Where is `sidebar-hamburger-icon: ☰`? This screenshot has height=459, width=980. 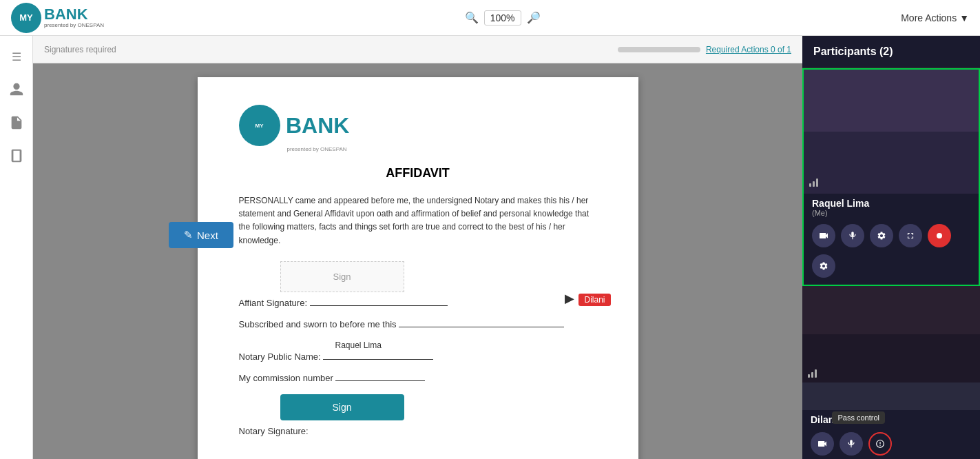 sidebar-hamburger-icon: ☰ is located at coordinates (17, 57).